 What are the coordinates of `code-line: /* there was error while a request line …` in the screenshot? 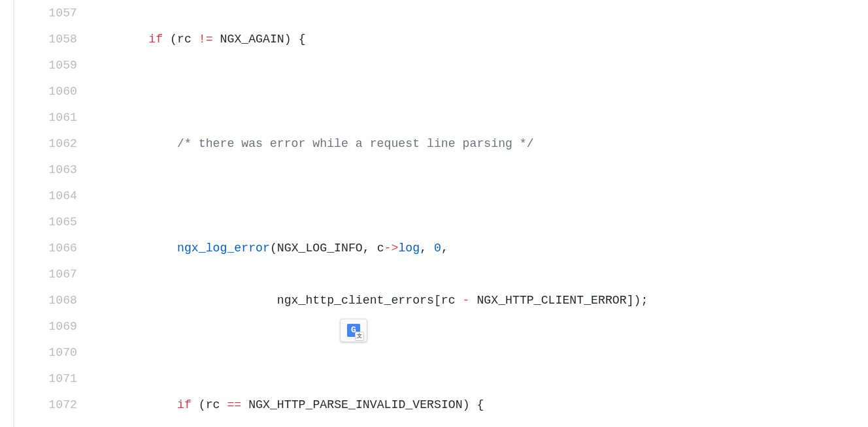 It's located at (480, 144).